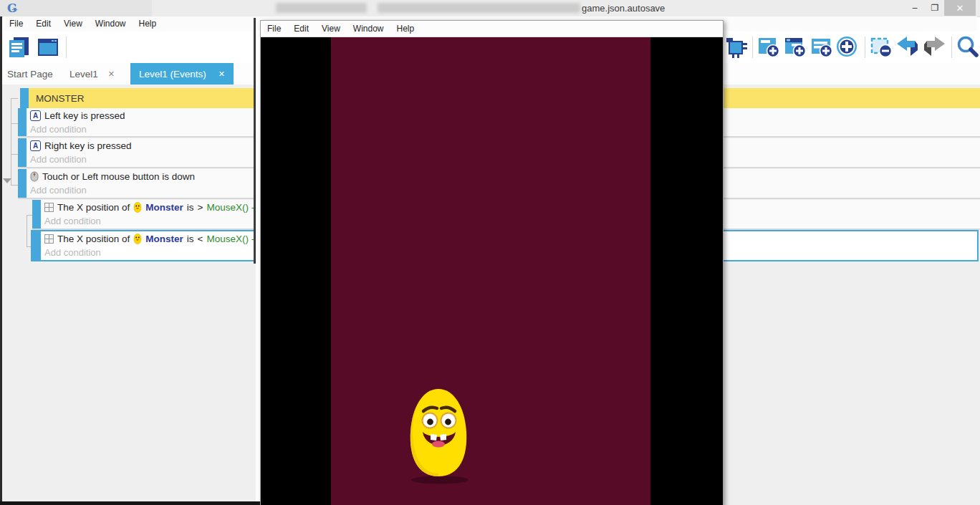 This screenshot has width=980, height=505. I want to click on search-icon, so click(968, 47).